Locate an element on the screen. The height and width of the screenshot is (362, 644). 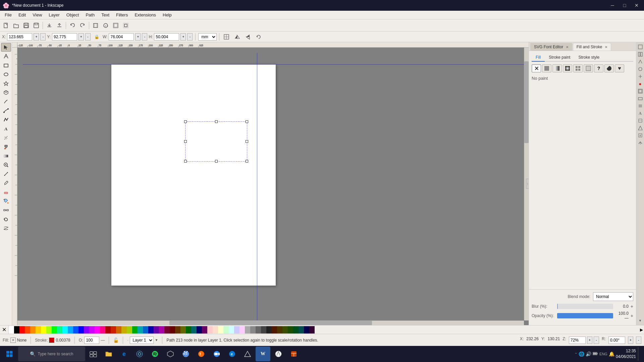
y-increment: + is located at coordinates (81, 37).